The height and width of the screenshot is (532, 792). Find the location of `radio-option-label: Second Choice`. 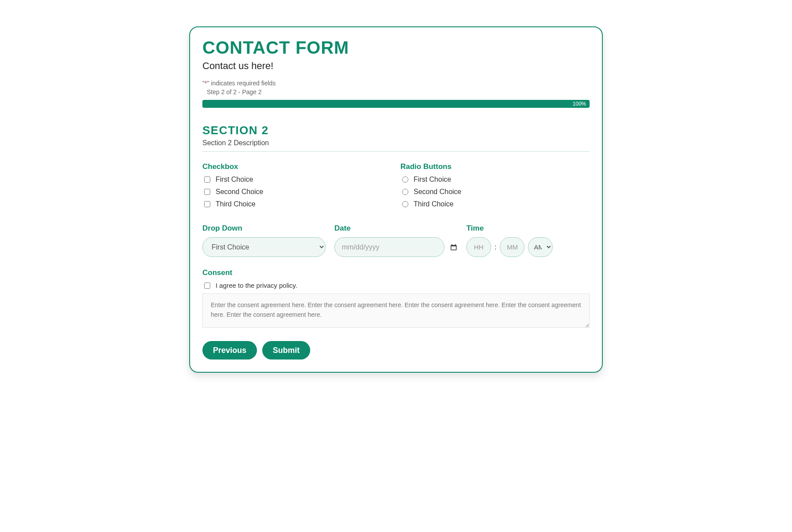

radio-option-label: Second Choice is located at coordinates (437, 192).